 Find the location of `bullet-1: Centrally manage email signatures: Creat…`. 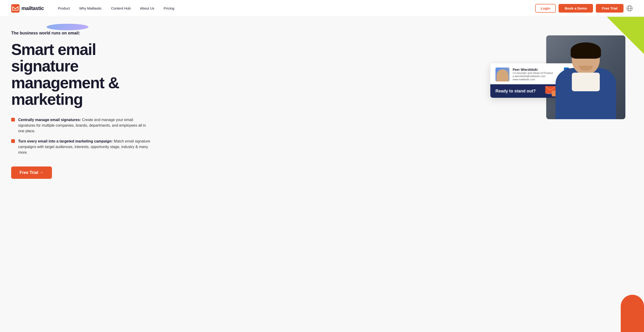

bullet-1: Centrally manage email signatures: Creat… is located at coordinates (81, 126).